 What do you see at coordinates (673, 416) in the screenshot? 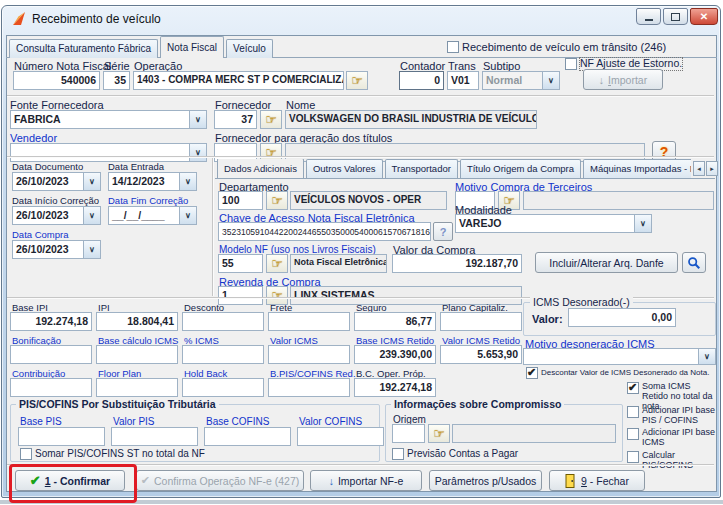
I see `adicionar-ipi-pis-cofins-checkbox: Adicionar IPI base PIS / COFINS` at bounding box center [673, 416].